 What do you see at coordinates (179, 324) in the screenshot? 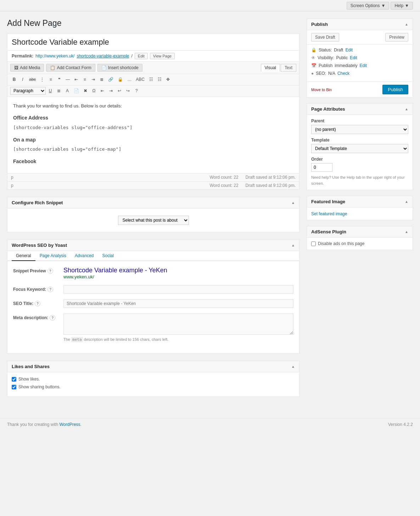
I see `meta-desc-textarea` at bounding box center [179, 324].